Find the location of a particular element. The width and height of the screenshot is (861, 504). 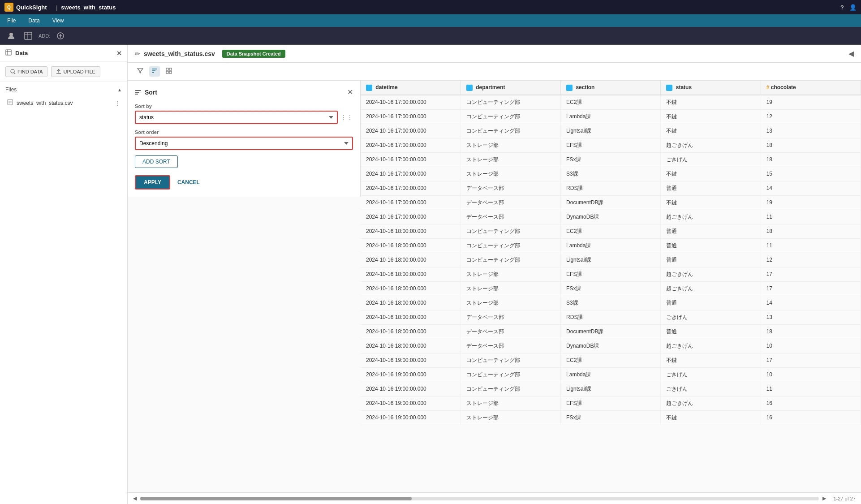

filter-icon-btn is located at coordinates (140, 72).